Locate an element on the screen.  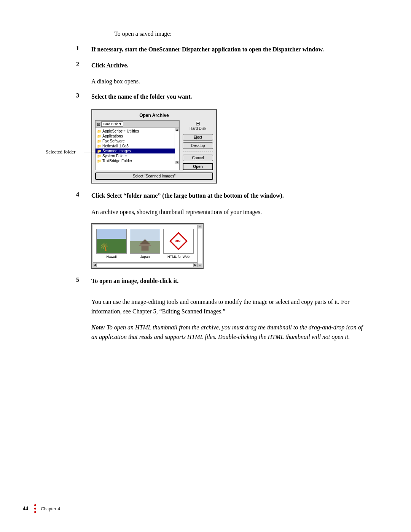
archive-main-area: 🌴 Hawaii is located at coordinates (145, 246).